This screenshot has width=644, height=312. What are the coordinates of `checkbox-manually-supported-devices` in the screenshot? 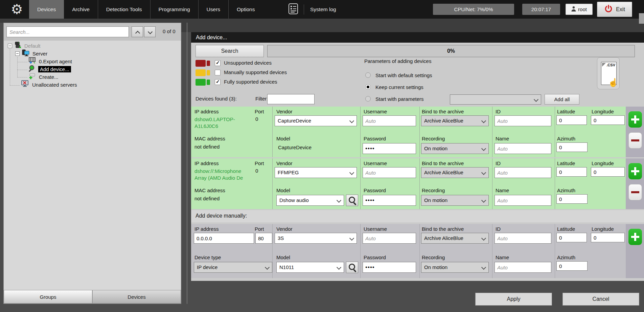 It's located at (218, 72).